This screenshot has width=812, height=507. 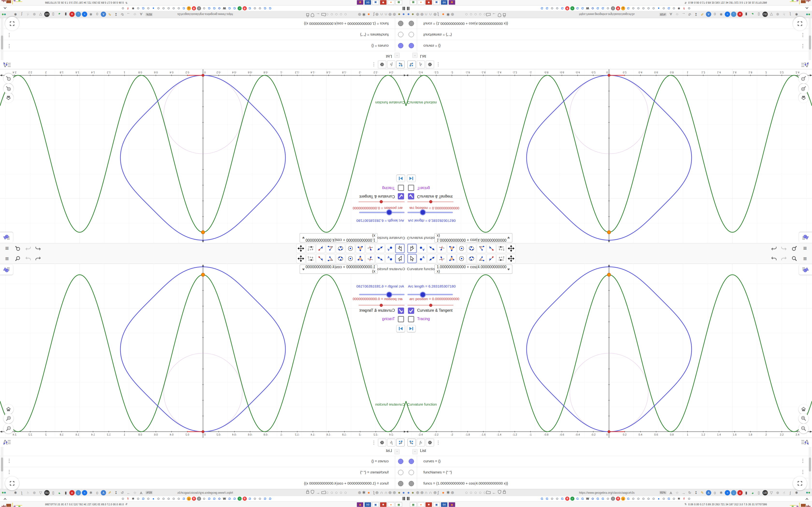 What do you see at coordinates (429, 2) in the screenshot?
I see `taskbar-app-icon: ✱` at bounding box center [429, 2].